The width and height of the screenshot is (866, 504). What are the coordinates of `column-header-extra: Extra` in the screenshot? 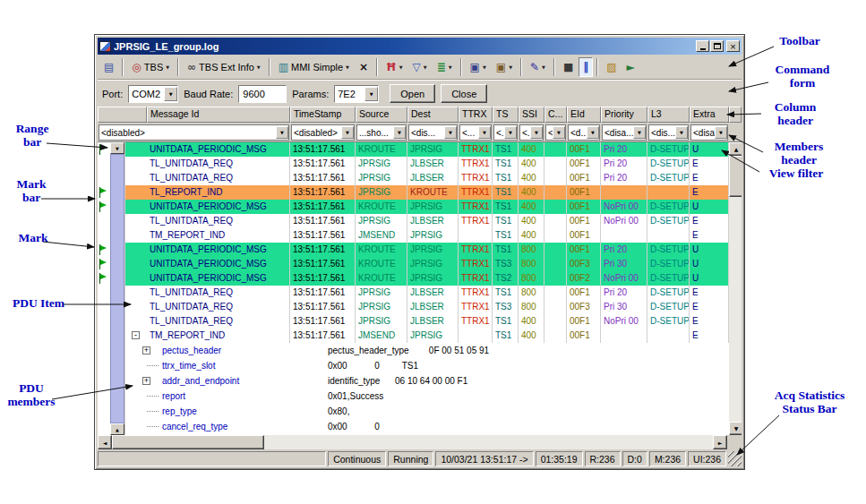 It's located at (709, 115).